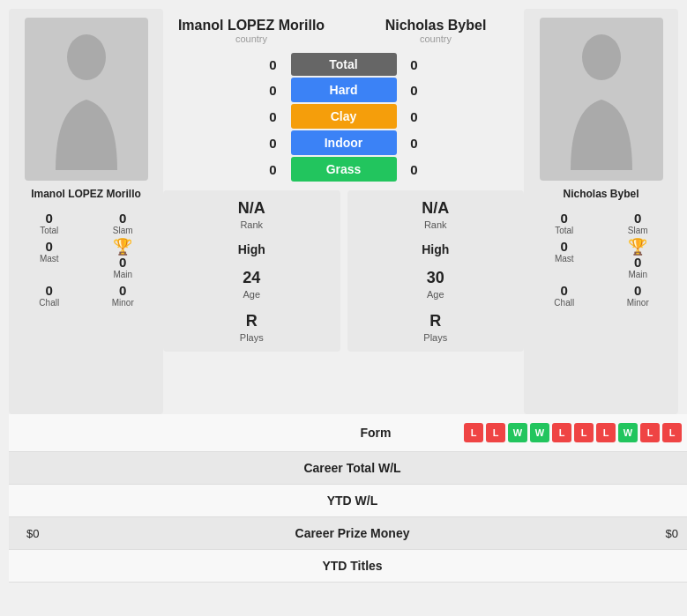  What do you see at coordinates (562, 433) in the screenshot?
I see `badge-5: L` at bounding box center [562, 433].